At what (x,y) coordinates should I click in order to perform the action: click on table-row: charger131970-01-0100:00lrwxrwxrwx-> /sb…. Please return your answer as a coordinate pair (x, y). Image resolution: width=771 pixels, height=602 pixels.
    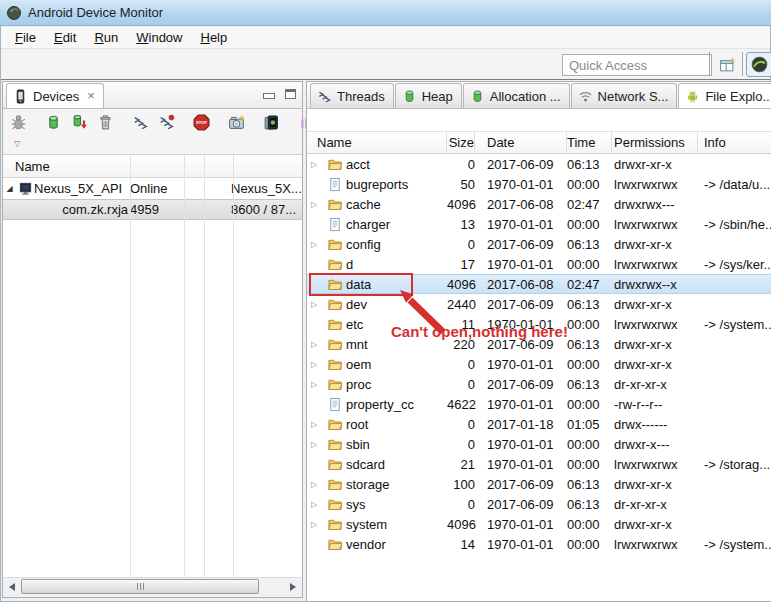
    Looking at the image, I should click on (539, 224).